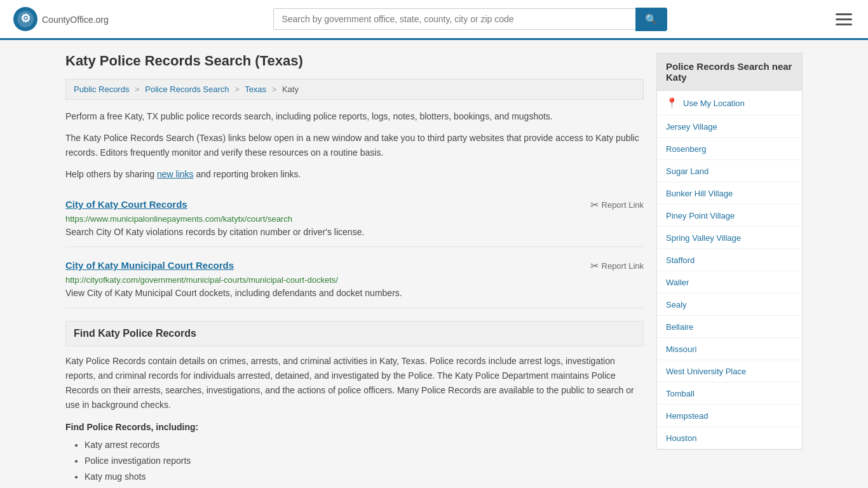 The height and width of the screenshot is (488, 868). Describe the element at coordinates (729, 172) in the screenshot. I see `sidebar-item-sugar-land: Sugar Land` at that location.